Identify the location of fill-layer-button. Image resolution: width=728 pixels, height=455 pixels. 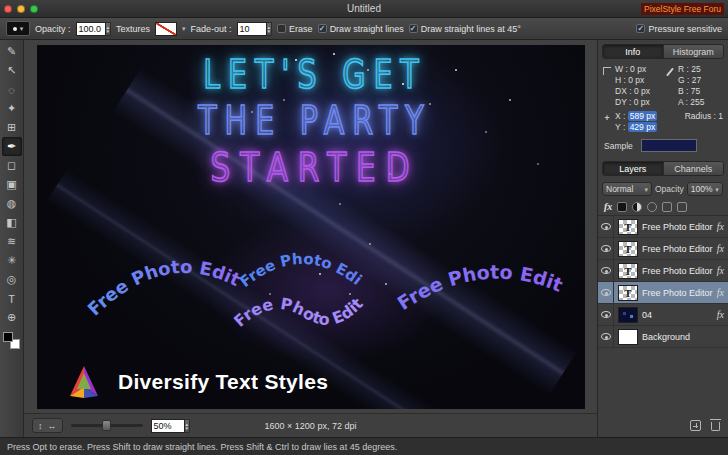
(622, 207).